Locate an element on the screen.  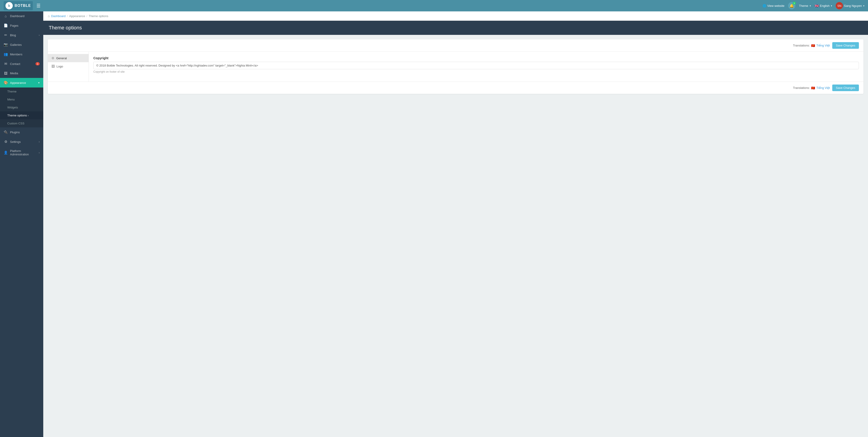
sidebar-item-members: 👥 Members is located at coordinates (22, 54).